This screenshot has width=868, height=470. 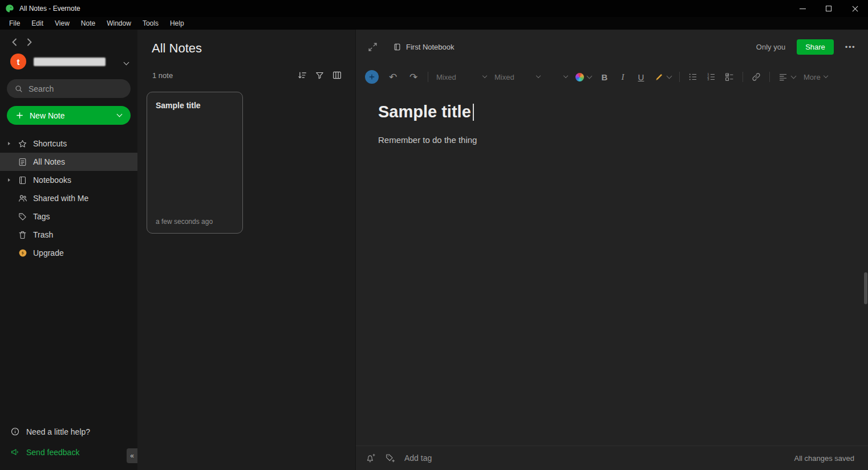 I want to click on note-card: Sample title a few seconds ago, so click(x=195, y=163).